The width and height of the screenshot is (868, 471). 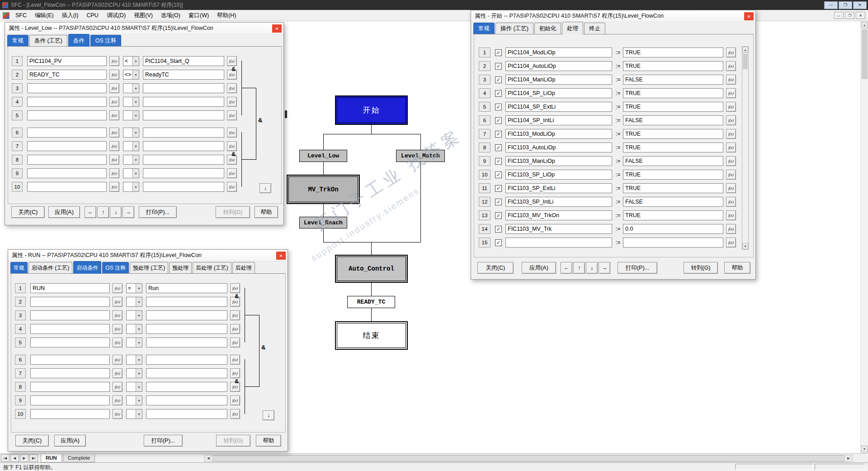 What do you see at coordinates (87, 267) in the screenshot?
I see `dialog-tab: 启动条件` at bounding box center [87, 267].